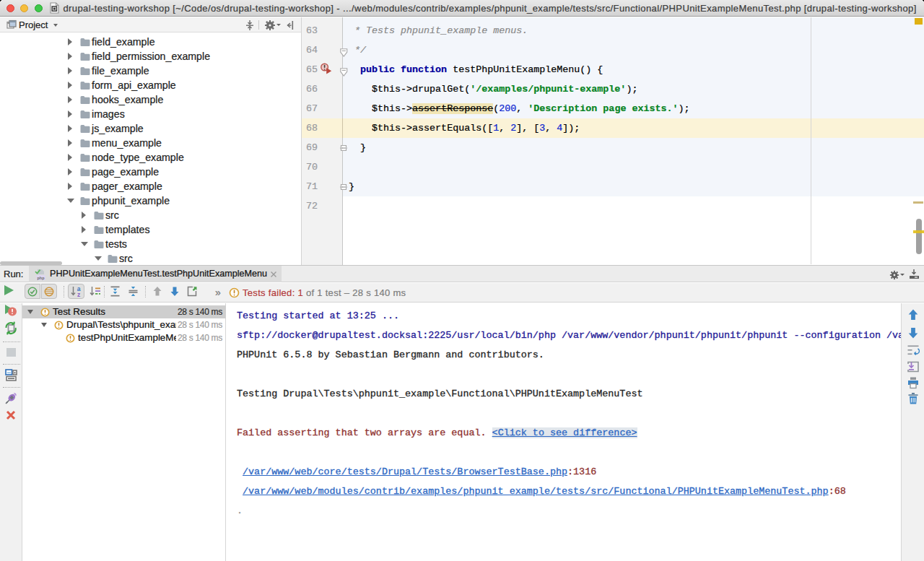 The height and width of the screenshot is (561, 924). Describe the element at coordinates (79, 295) in the screenshot. I see `svg-text: z` at that location.